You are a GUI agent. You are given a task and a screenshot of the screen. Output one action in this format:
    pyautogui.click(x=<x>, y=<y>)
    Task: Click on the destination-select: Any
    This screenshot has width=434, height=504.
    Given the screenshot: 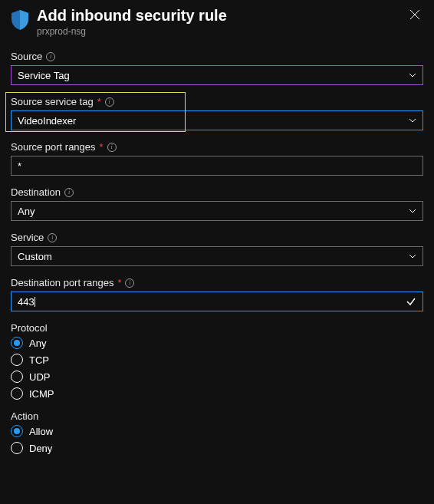 What is the action you would take?
    pyautogui.click(x=217, y=211)
    